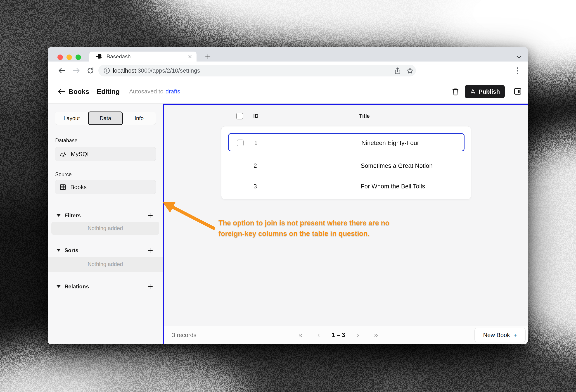  I want to click on tab-strip: Basedash, so click(288, 54).